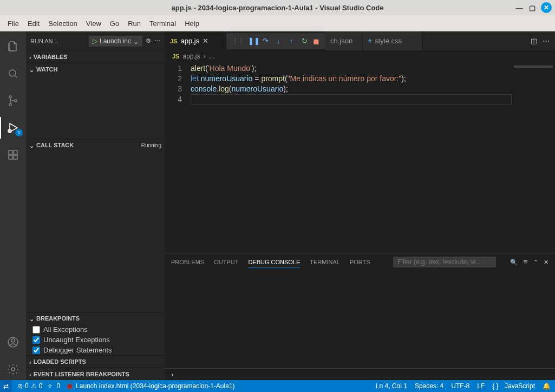 The width and height of the screenshot is (555, 392). What do you see at coordinates (13, 24) in the screenshot?
I see `menu-file: File` at bounding box center [13, 24].